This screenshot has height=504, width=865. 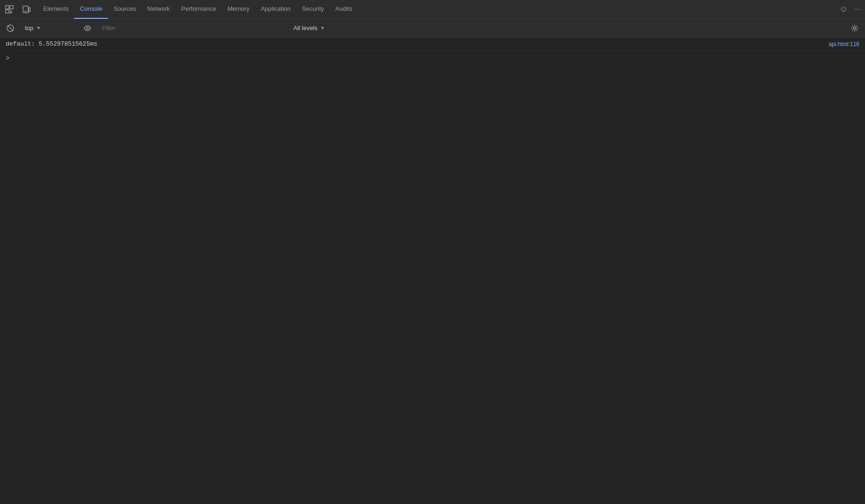 I want to click on console-input, so click(x=436, y=58).